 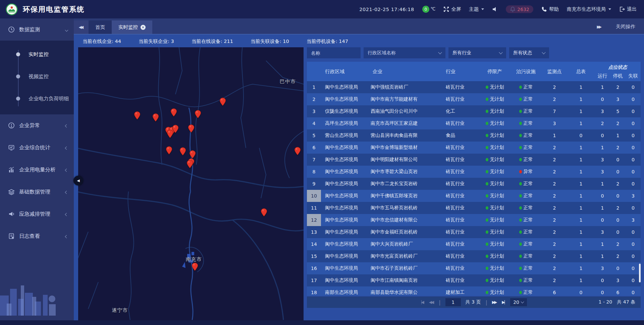 I want to click on mute-speaker-icon, so click(x=495, y=9).